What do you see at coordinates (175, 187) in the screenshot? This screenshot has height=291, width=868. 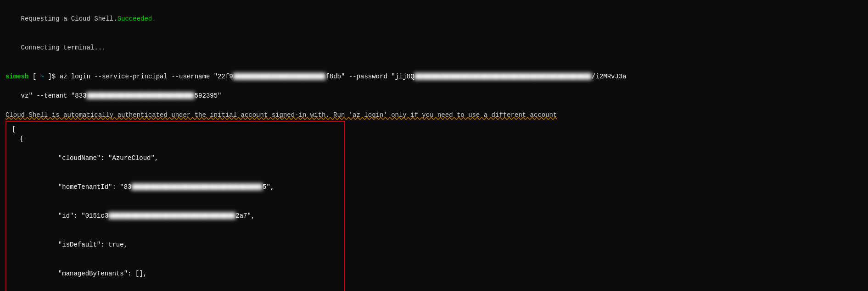 I see `json-homeTenantId: "homeTenantId": "83█████████████████████…` at bounding box center [175, 187].